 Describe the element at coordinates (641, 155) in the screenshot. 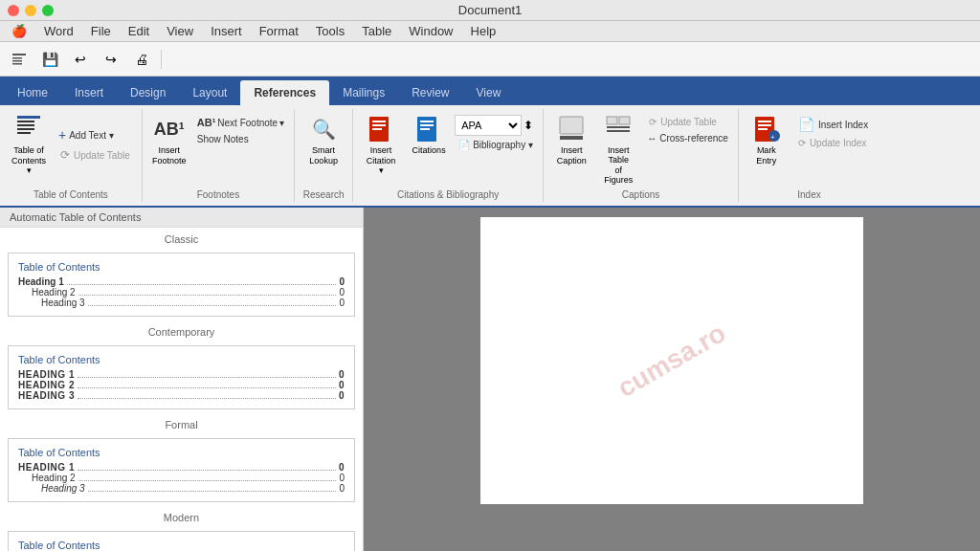

I see `ribbon-group-captions: Insert Caption Insert Table of Figures` at that location.